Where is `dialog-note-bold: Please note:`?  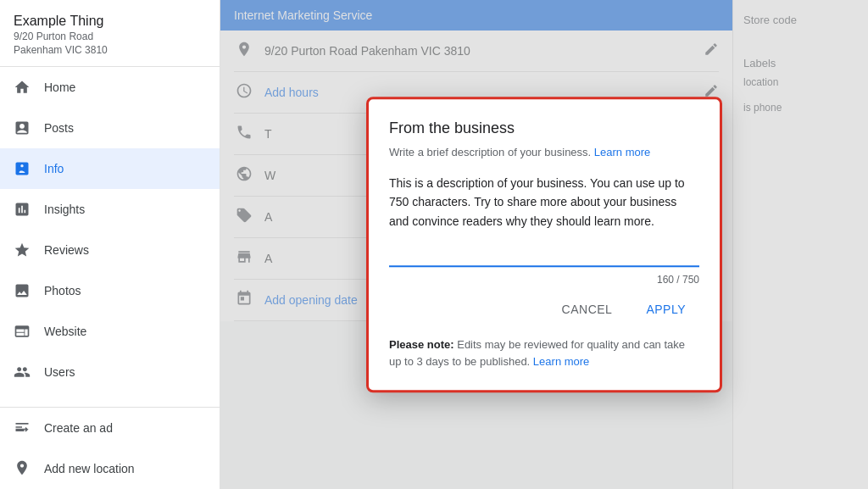
dialog-note-bold: Please note: is located at coordinates (422, 344).